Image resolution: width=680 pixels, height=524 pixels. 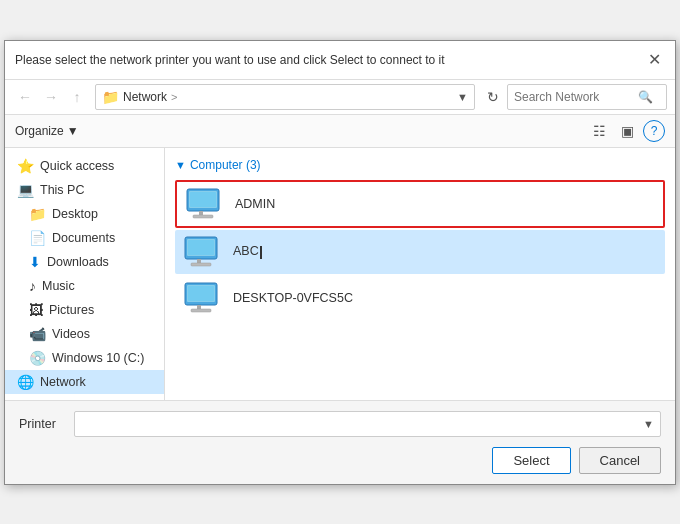 I want to click on documents-icon: 📄, so click(x=38, y=238).